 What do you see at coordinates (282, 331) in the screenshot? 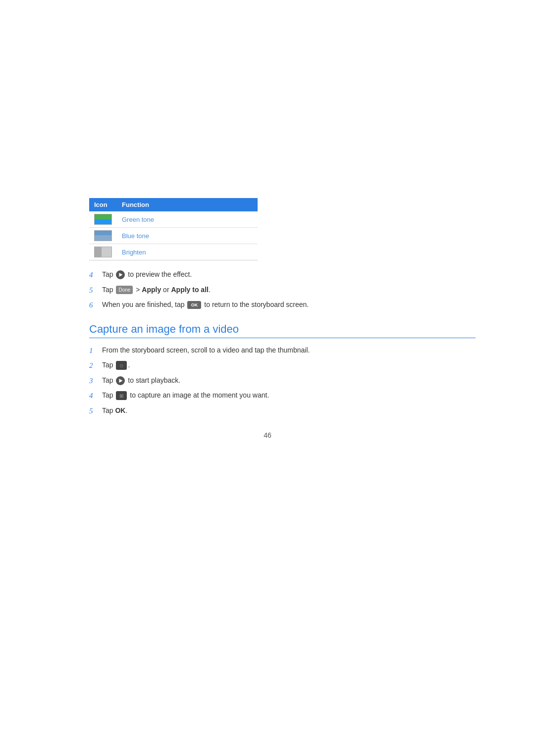
I see `section-heading: Capture an image from a video` at bounding box center [282, 331].